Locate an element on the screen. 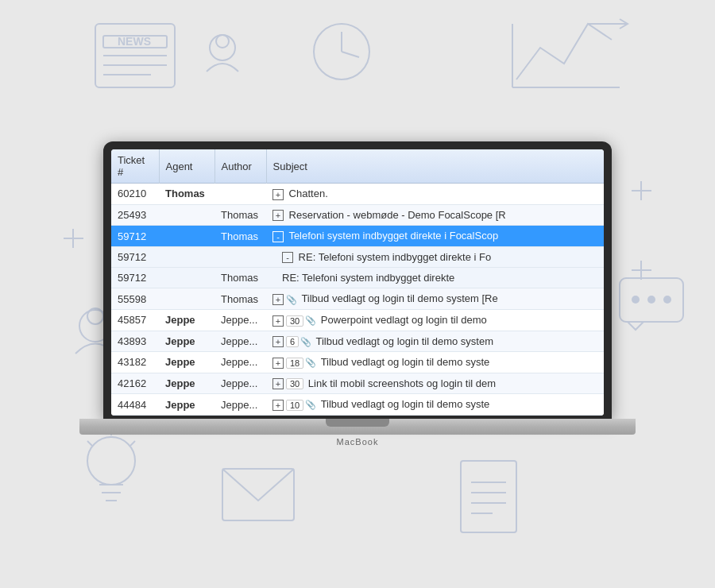 The height and width of the screenshot is (588, 715). cell-subject: RE: Telefoni system indbygget direkte is located at coordinates (435, 278).